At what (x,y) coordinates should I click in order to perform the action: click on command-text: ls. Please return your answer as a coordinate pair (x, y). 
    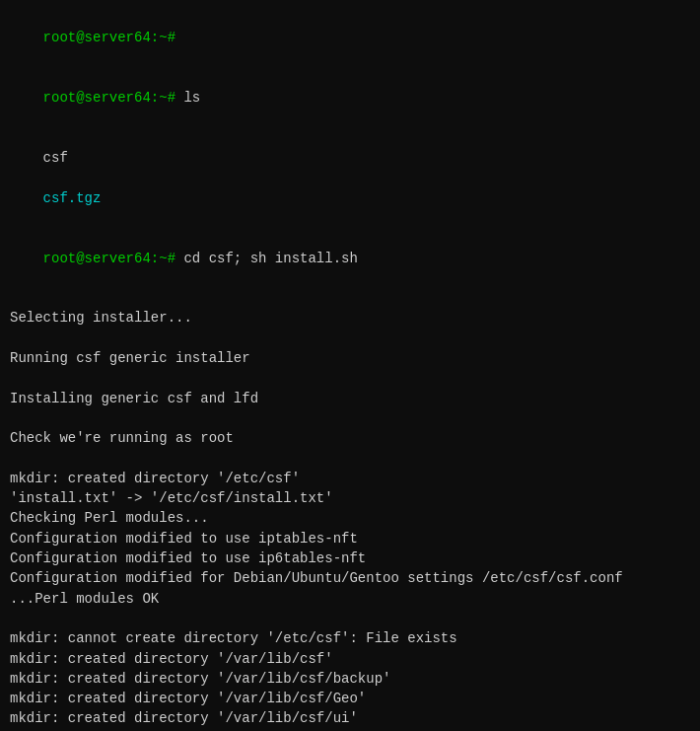
    Looking at the image, I should click on (187, 98).